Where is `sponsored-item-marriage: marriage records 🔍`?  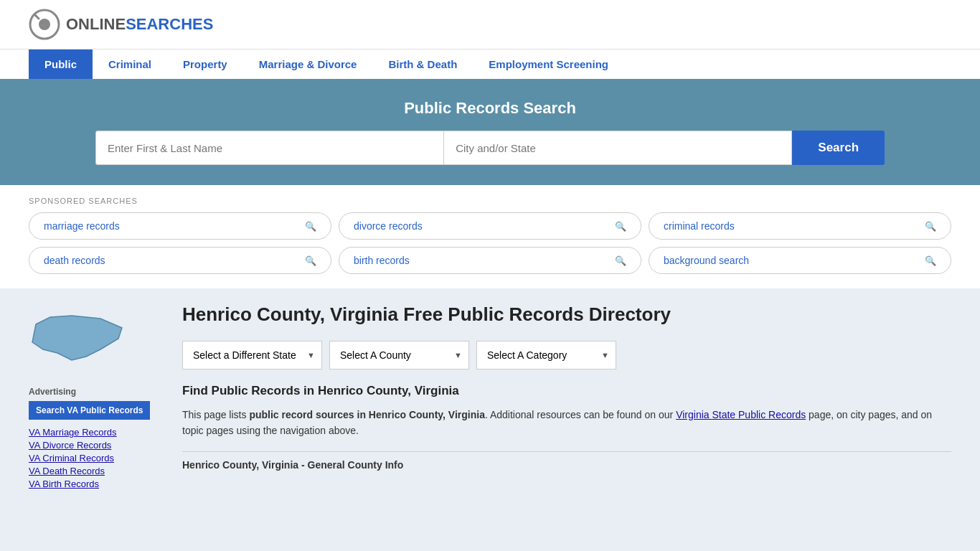
sponsored-item-marriage: marriage records 🔍 is located at coordinates (180, 226).